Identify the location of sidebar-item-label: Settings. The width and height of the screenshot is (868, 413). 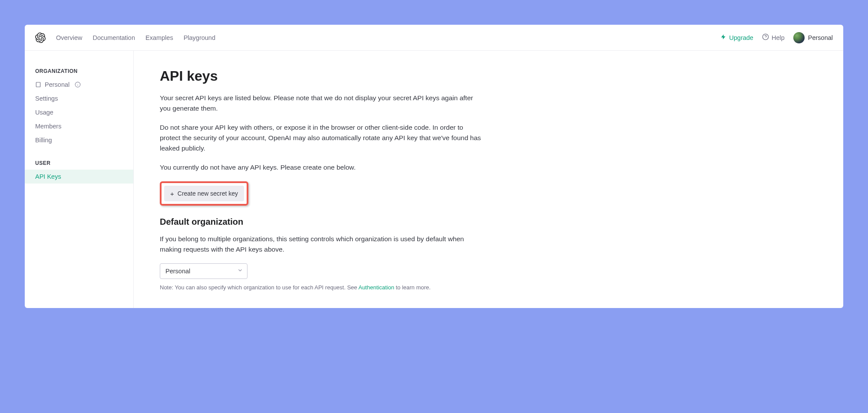
(46, 98).